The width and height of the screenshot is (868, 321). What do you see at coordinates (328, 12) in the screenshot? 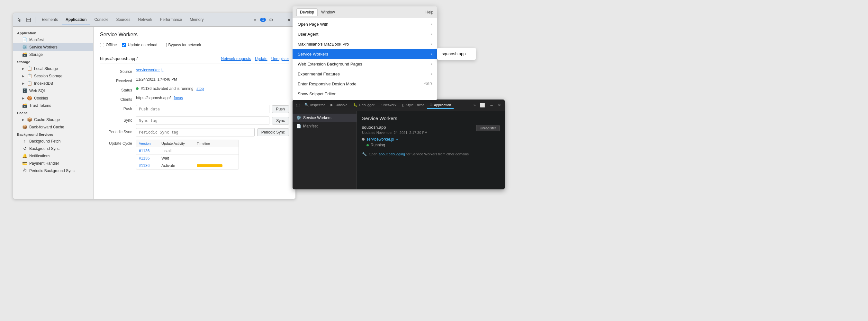
I see `window-tab: Window` at bounding box center [328, 12].